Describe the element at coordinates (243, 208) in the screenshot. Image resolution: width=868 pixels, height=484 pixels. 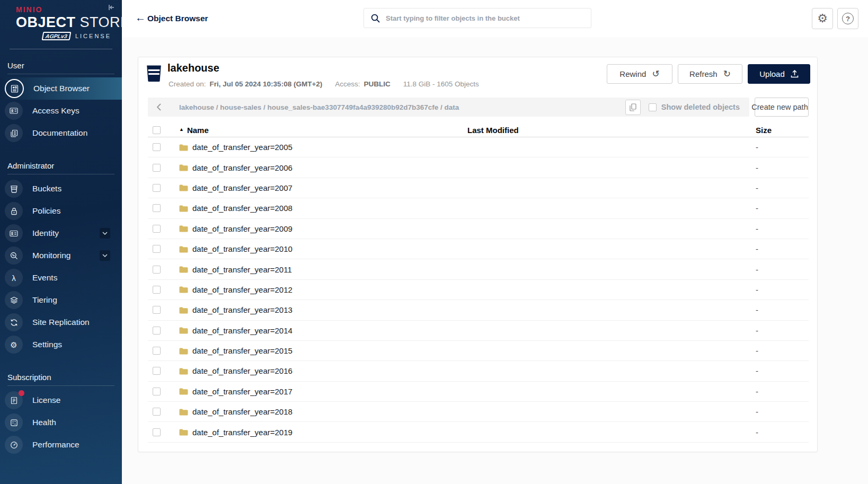
I see `object-name: date_of_transfer_year=2008` at that location.